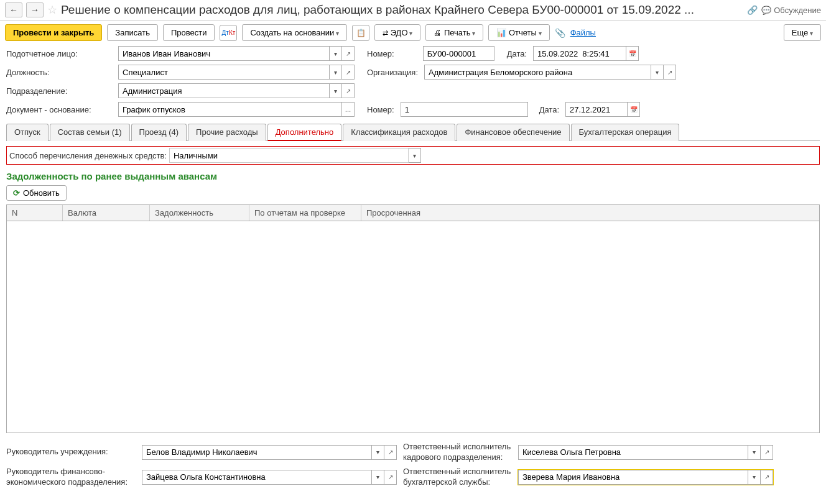 The height and width of the screenshot is (504, 826). Describe the element at coordinates (459, 53) in the screenshot. I see `number-input` at that location.